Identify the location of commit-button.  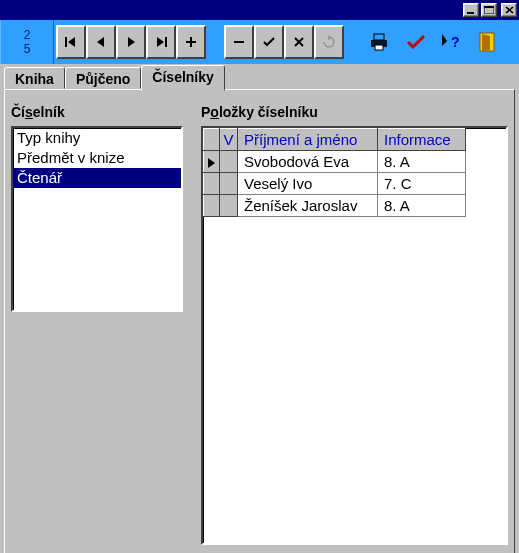
(269, 42).